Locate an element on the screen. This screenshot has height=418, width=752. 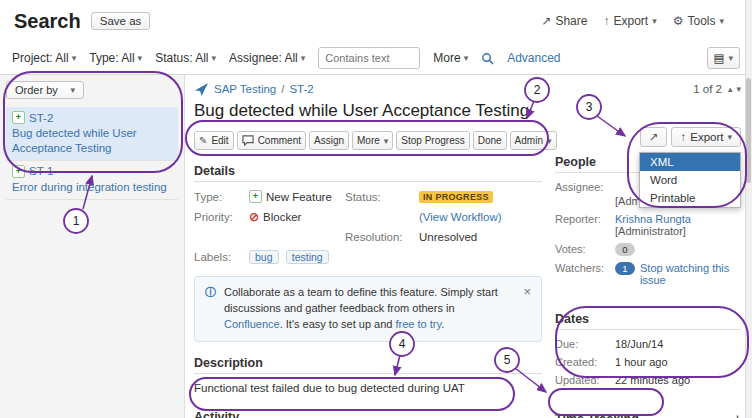
more-button: More ▾ is located at coordinates (372, 140).